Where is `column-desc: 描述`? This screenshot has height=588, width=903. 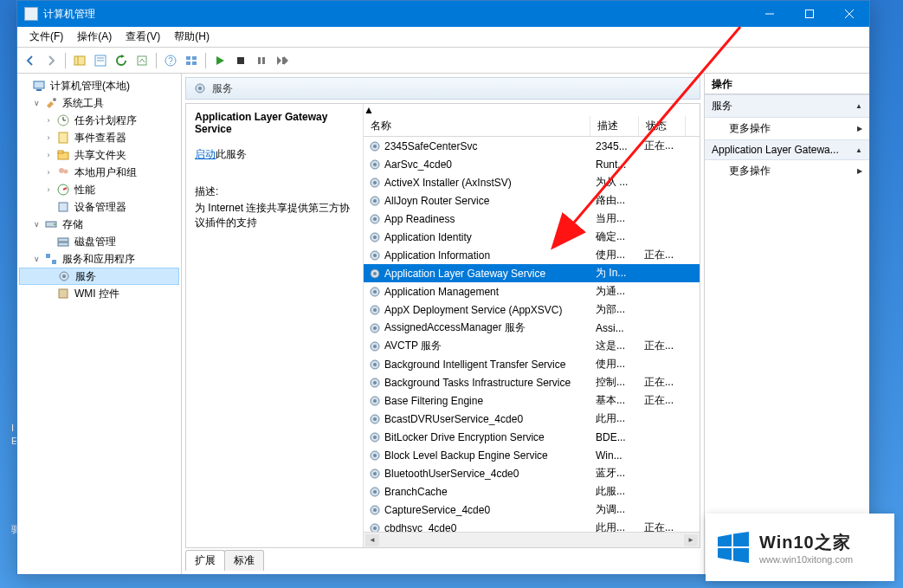 column-desc: 描述 is located at coordinates (615, 126).